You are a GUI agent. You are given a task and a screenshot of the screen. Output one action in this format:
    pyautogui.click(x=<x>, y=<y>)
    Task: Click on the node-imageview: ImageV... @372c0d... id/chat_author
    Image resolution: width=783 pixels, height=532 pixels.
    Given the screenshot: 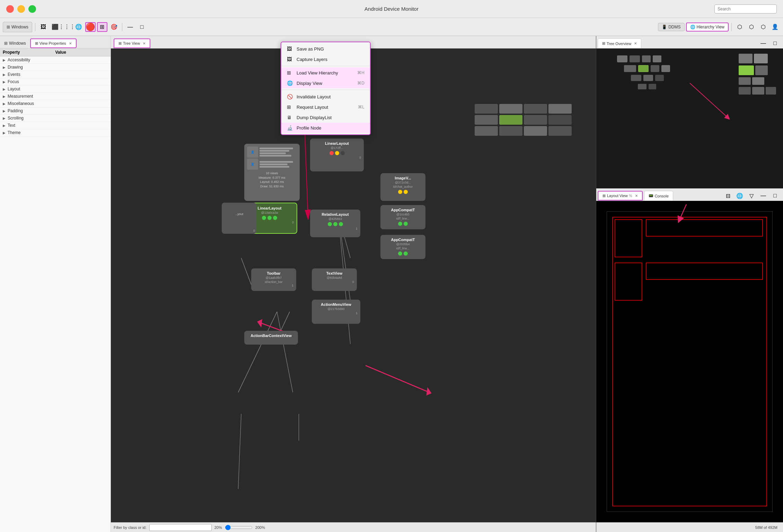 What is the action you would take?
    pyautogui.click(x=403, y=187)
    